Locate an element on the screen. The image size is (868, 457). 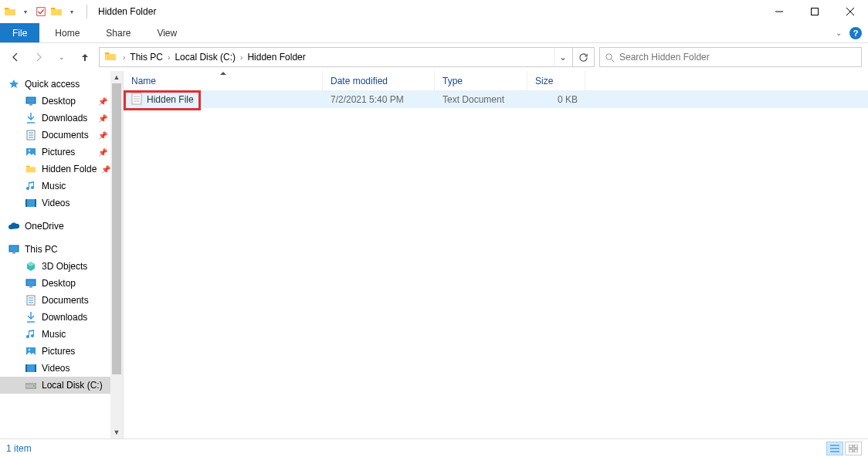
drive-icon is located at coordinates (31, 385).